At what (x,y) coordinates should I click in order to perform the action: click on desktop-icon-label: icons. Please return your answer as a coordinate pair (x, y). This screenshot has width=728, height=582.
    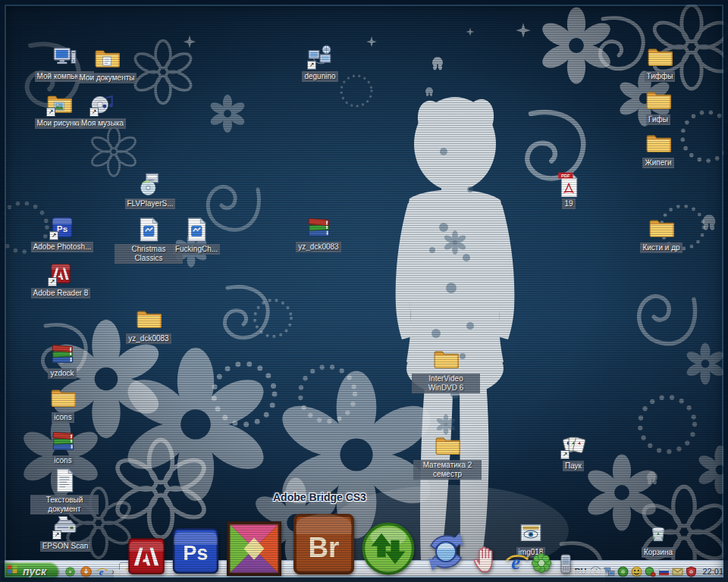
    Looking at the image, I should click on (62, 461).